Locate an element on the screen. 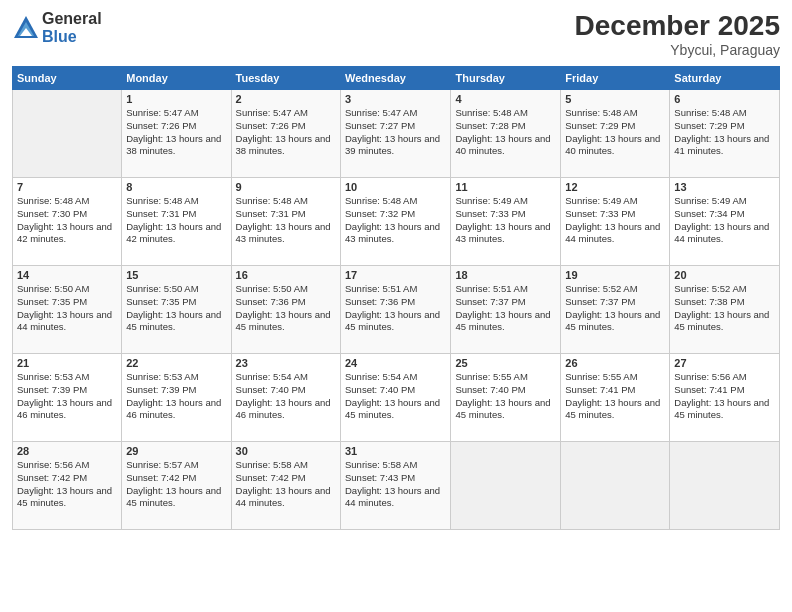 This screenshot has width=792, height=612. calendar-week-5: 28Sunrise: 5:56 AM Sunset: 7:42 PM Dayli… is located at coordinates (396, 486).